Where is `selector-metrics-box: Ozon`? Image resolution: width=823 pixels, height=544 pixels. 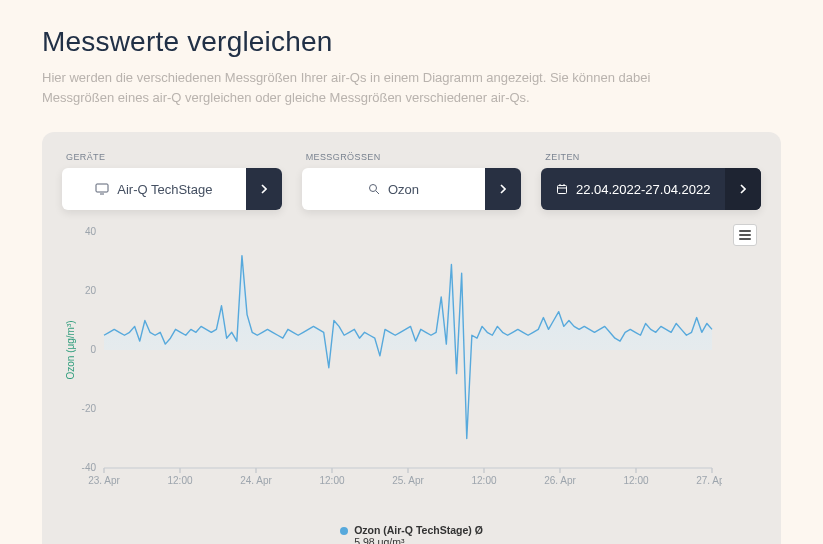
selector-metrics-box: Ozon is located at coordinates (412, 189).